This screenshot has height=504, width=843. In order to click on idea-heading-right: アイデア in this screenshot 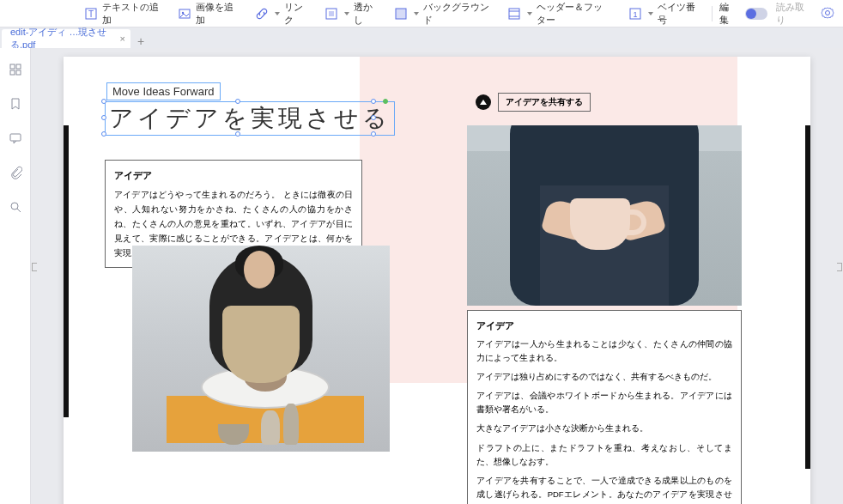, I will do `click(604, 326)`.